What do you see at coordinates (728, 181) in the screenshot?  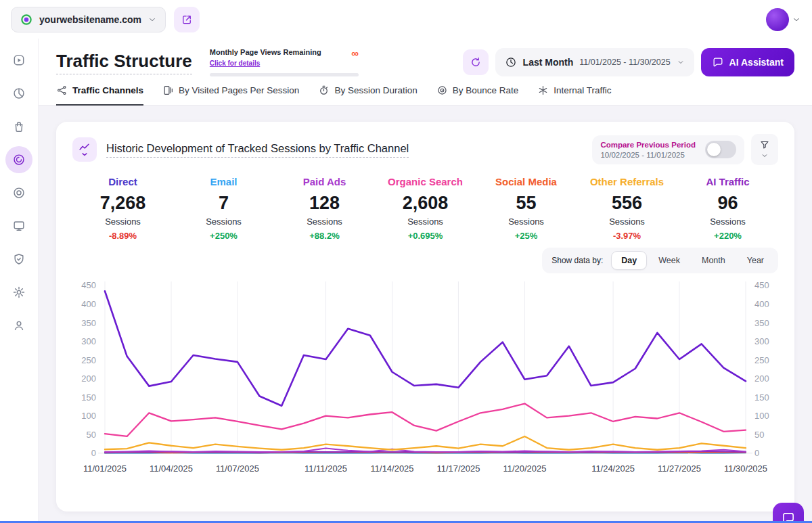 I see `channel-name: AI Traffic` at bounding box center [728, 181].